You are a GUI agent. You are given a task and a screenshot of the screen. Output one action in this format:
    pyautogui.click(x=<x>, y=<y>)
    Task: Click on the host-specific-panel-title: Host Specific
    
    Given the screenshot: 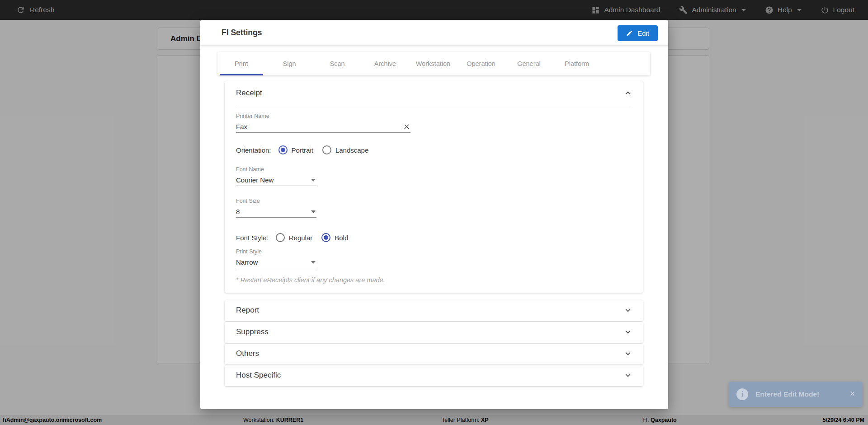 What is the action you would take?
    pyautogui.click(x=259, y=375)
    